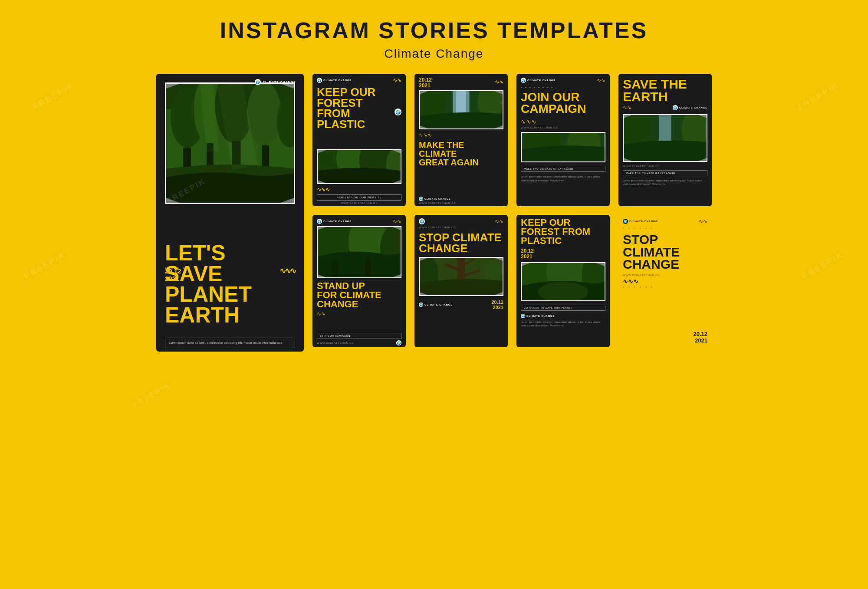 The height and width of the screenshot is (589, 868). Describe the element at coordinates (461, 203) in the screenshot. I see `card3-url: WWW.CLIMATECHAN.GE` at that location.